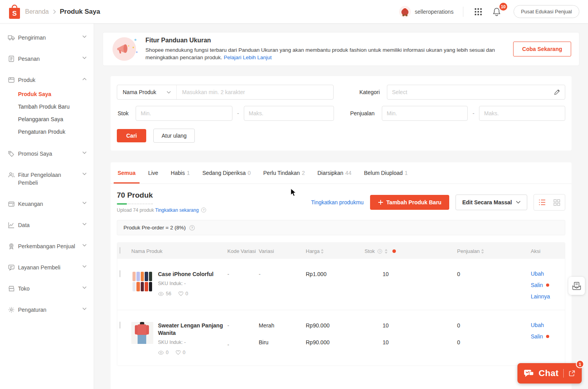  What do you see at coordinates (503, 7) in the screenshot?
I see `notification-count-badge: 10` at bounding box center [503, 7].